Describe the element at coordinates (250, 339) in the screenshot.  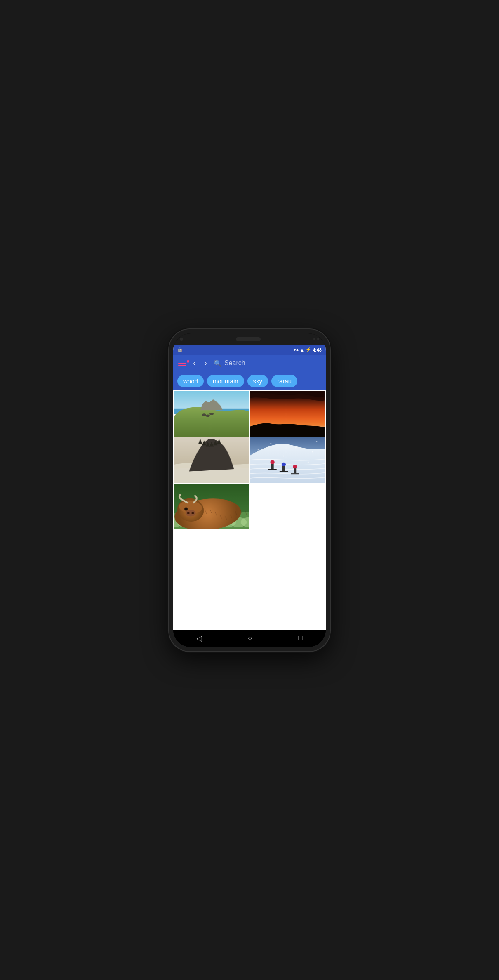
I see `phone-top-hardware` at that location.